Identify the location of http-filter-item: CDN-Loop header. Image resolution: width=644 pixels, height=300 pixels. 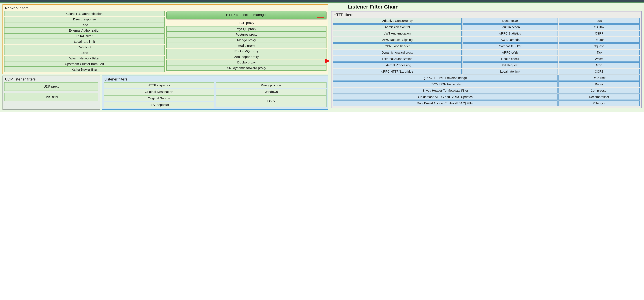
(397, 46).